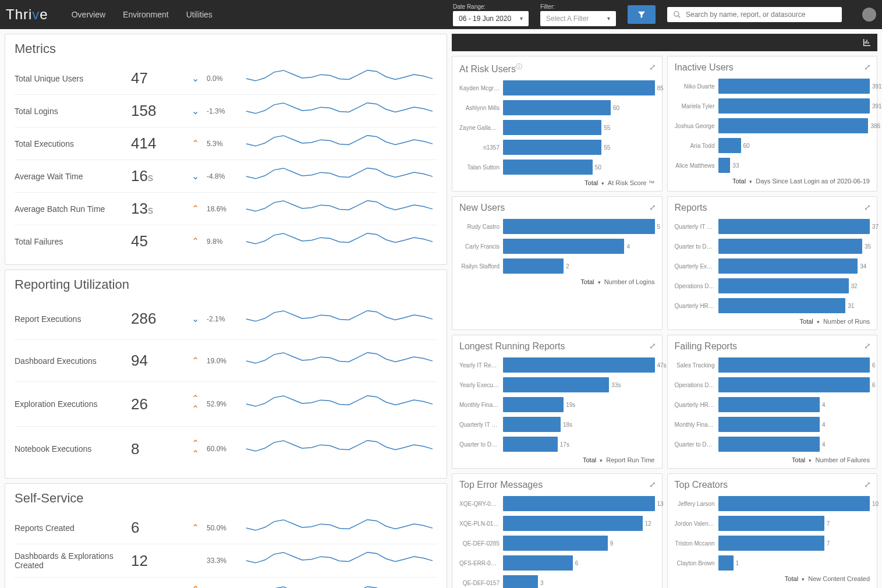  I want to click on nav-overview: Overview, so click(88, 15).